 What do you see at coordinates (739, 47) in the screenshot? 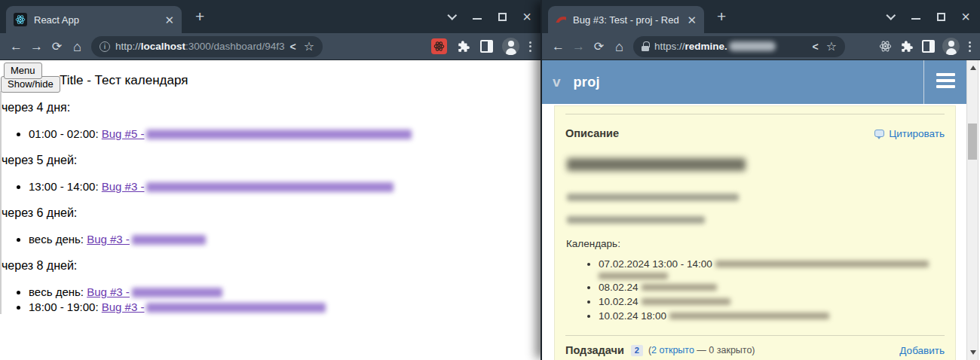
I see `address-bar: https://redmine. < ☆` at bounding box center [739, 47].